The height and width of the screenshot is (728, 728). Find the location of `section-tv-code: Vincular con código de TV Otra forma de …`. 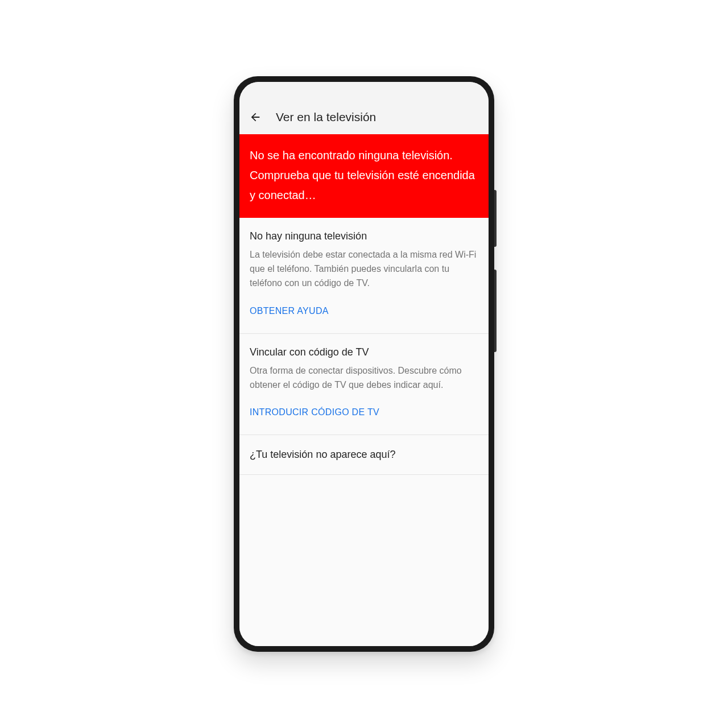

section-tv-code: Vincular con código de TV Otra forma de … is located at coordinates (364, 384).